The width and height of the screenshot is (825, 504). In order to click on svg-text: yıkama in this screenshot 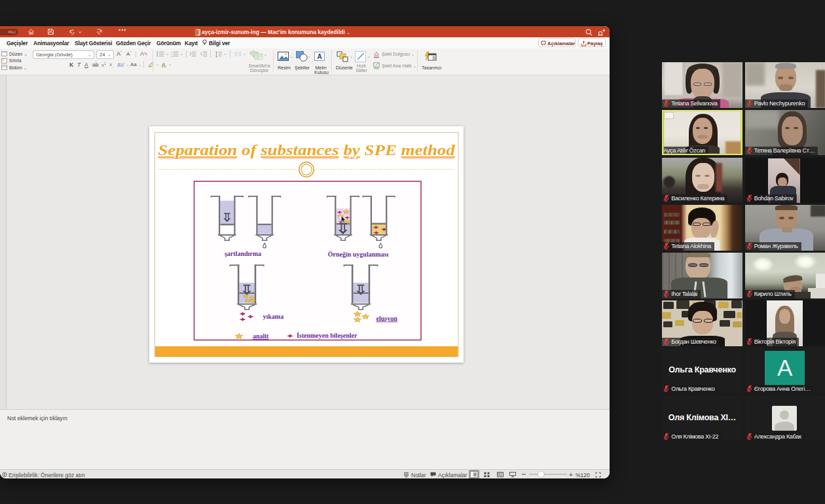, I will do `click(274, 317)`.